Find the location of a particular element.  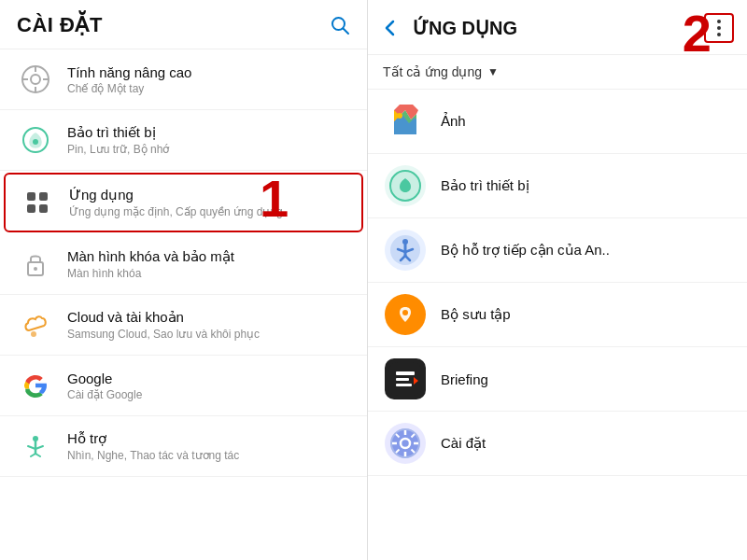

back-button is located at coordinates (390, 28).